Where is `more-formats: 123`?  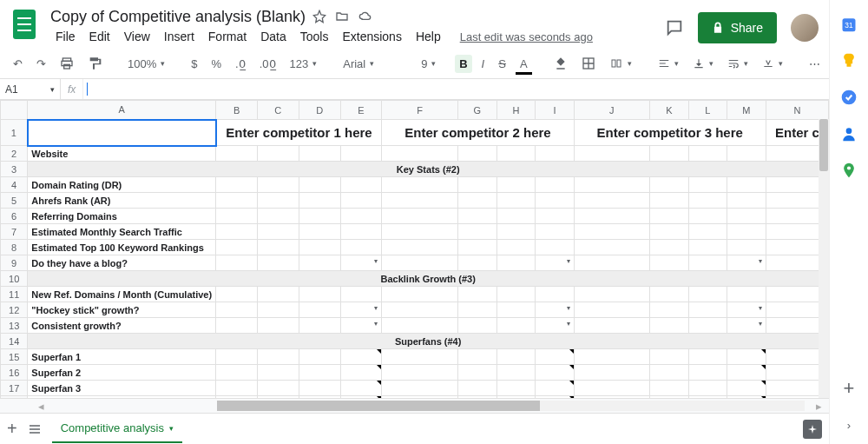 more-formats: 123 is located at coordinates (304, 64).